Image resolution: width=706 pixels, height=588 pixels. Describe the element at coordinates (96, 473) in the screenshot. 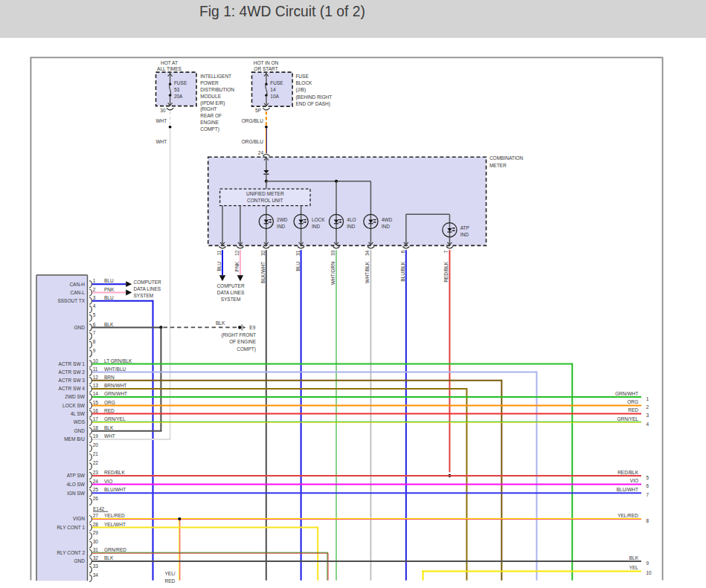

I see `svg-text: 23` at that location.